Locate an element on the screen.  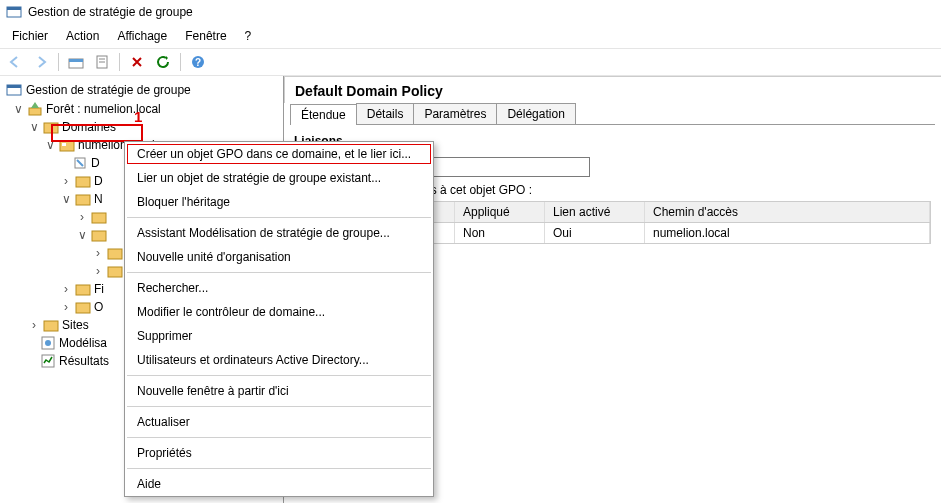
tab-delegation: Délégation is located at coordinates (536, 114).